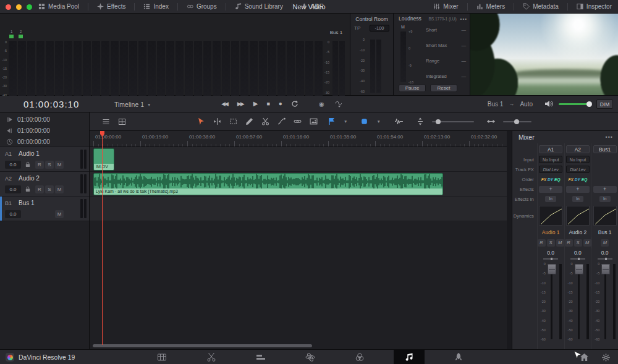  I want to click on playhead-timecode: 01:00:03:10, so click(51, 104).